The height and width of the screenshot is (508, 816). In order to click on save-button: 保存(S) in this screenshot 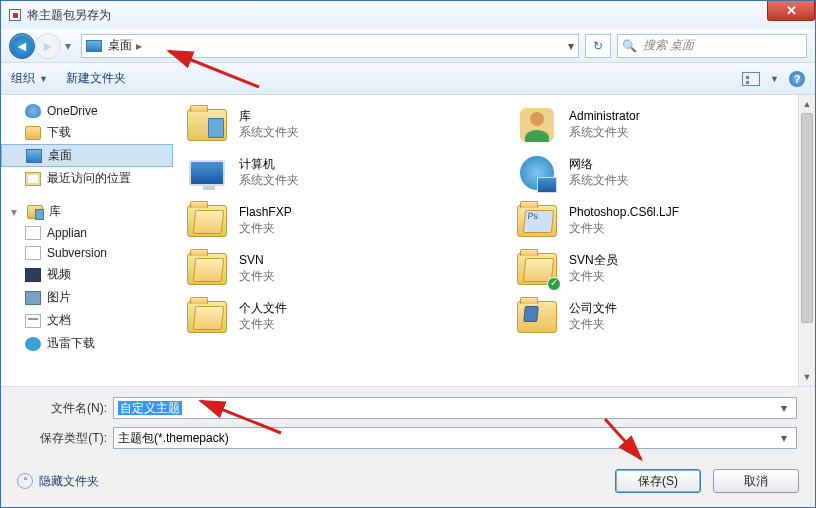, I will do `click(658, 481)`.